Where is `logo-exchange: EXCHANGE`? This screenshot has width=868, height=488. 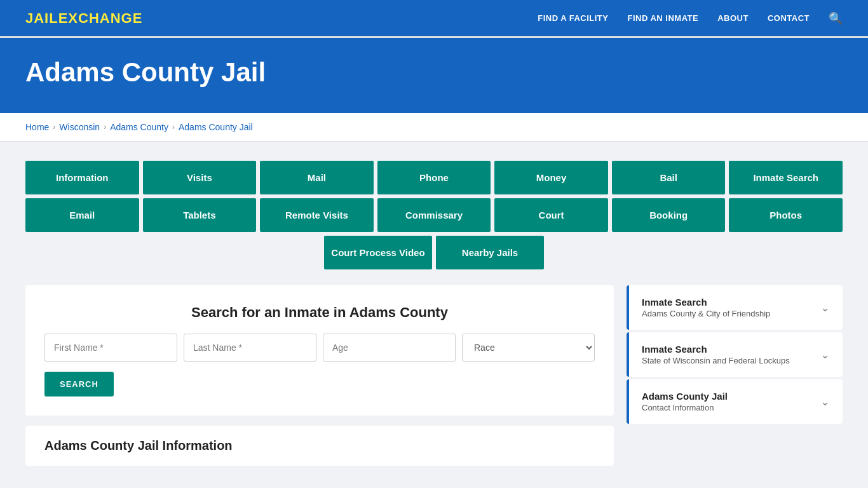 logo-exchange: EXCHANGE is located at coordinates (100, 18).